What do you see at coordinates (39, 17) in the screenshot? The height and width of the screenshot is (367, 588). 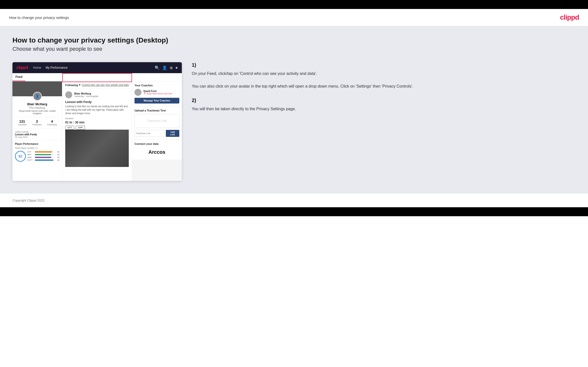 I see `browser-title: How to change your privacy settings` at bounding box center [39, 17].